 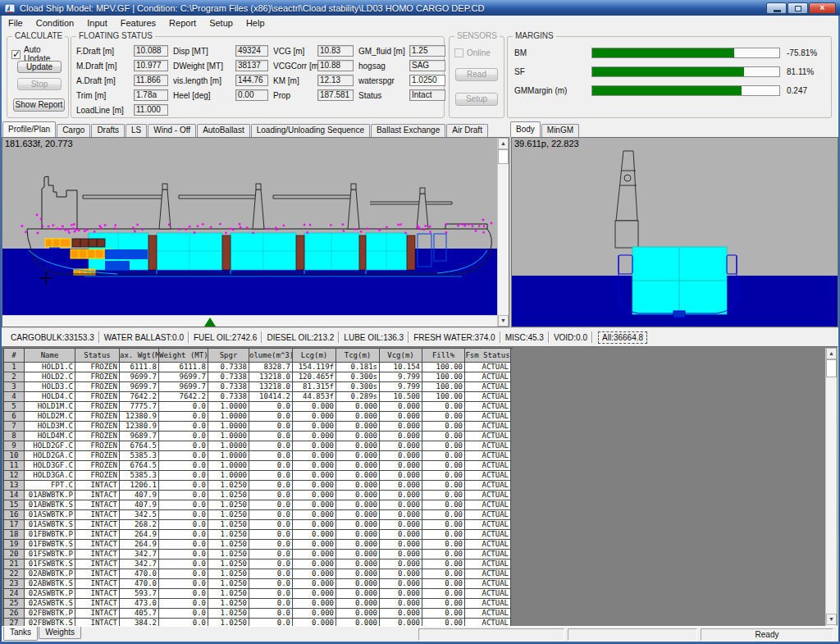 What do you see at coordinates (97, 23) in the screenshot?
I see `menu-item-input: Input` at bounding box center [97, 23].